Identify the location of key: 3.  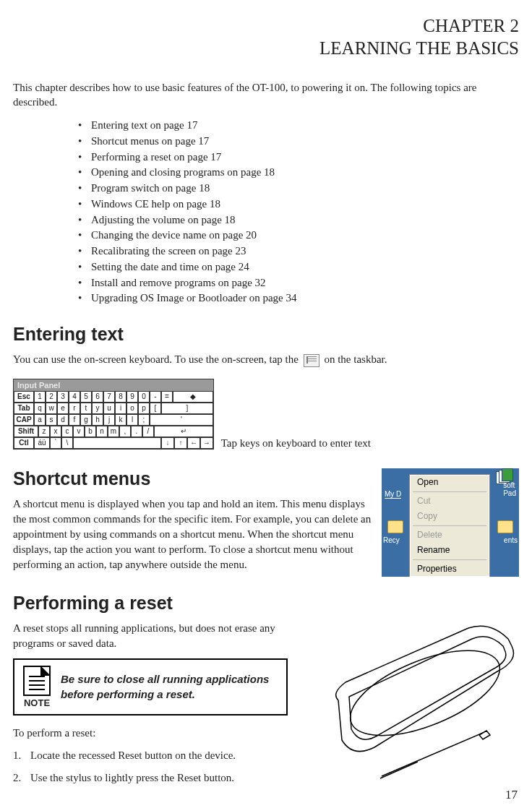
(63, 397).